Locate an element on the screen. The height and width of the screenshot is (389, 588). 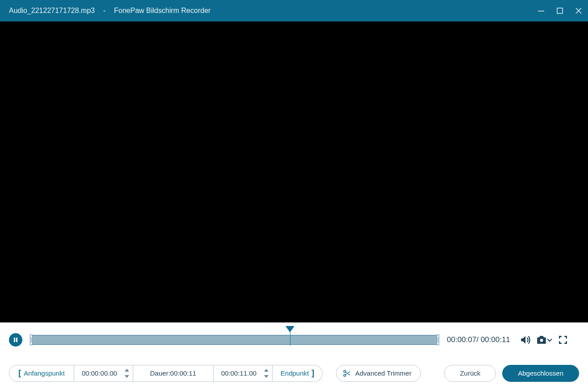
set-start-button: [ Anfangspunkt is located at coordinates (42, 373).